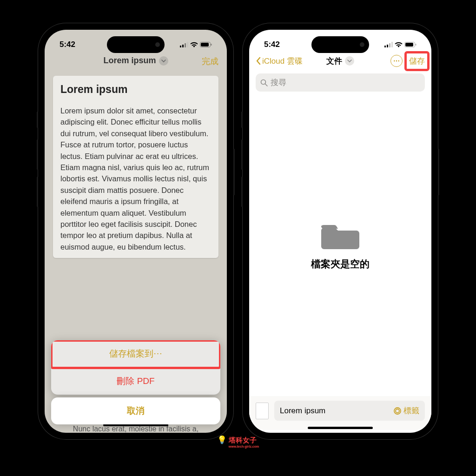 This screenshot has width=476, height=476. I want to click on search-field: 搜尋, so click(340, 83).